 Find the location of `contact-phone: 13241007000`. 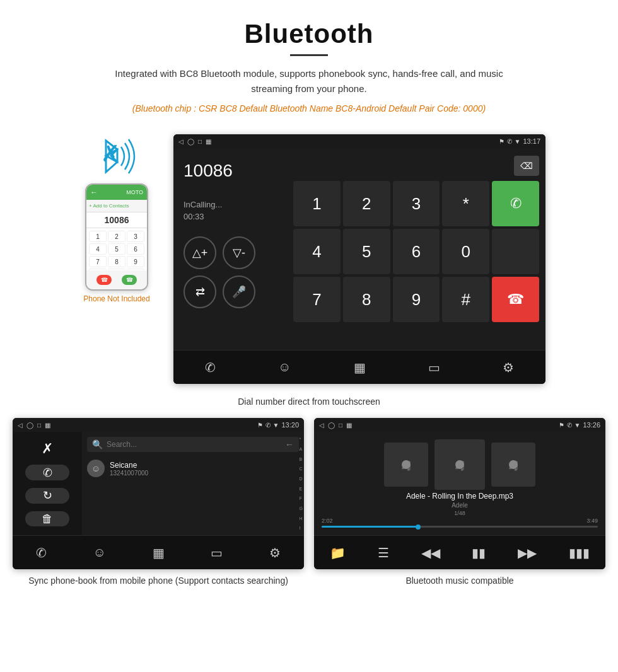

contact-phone: 13241007000 is located at coordinates (204, 473).